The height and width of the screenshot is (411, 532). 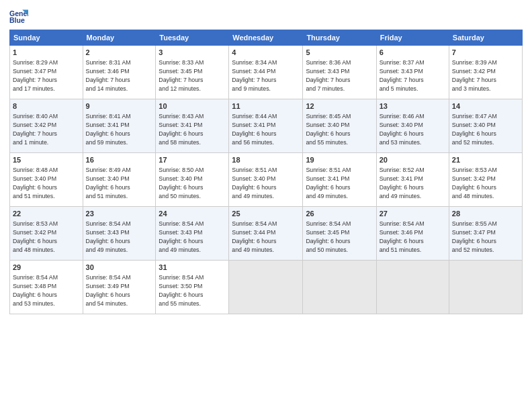 What do you see at coordinates (120, 38) in the screenshot?
I see `weekday-header-monday: Monday` at bounding box center [120, 38].